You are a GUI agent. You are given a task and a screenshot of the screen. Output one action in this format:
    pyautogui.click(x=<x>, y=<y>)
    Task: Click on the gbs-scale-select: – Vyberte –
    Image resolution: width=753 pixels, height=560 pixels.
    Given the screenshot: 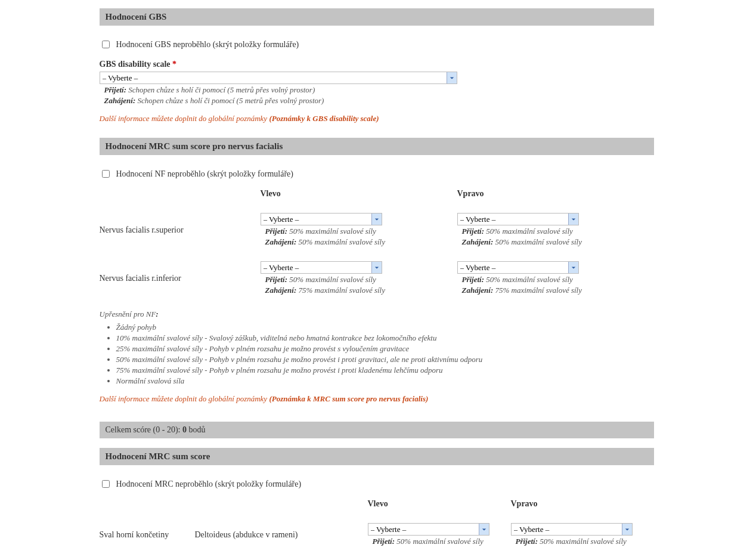 What is the action you would take?
    pyautogui.click(x=278, y=78)
    